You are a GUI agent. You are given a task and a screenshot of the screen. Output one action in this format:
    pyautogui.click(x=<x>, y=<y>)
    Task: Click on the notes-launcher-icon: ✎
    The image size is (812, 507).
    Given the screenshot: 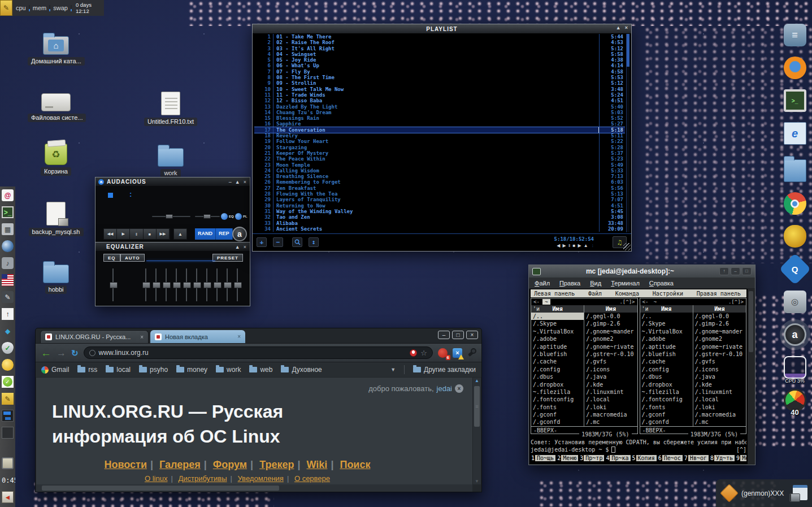 What is the action you would take?
    pyautogui.click(x=6, y=8)
    